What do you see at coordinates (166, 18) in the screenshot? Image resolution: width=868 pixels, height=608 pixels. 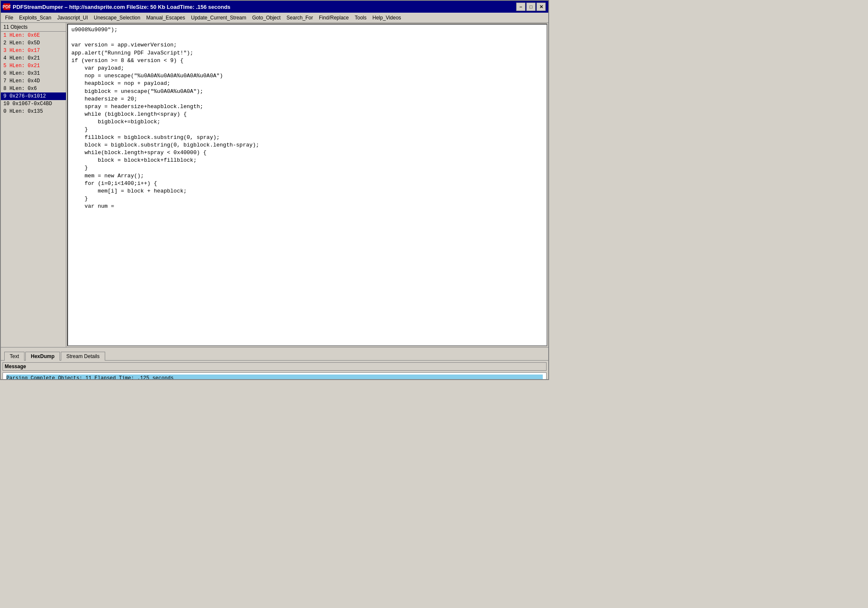 I see `menu-item-manual-escapes: Manual_Escapes` at bounding box center [166, 18].